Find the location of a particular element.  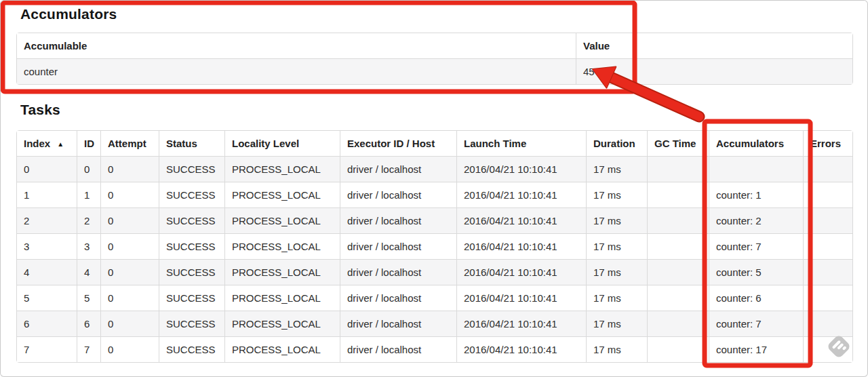

cell-index: 3 is located at coordinates (47, 246).